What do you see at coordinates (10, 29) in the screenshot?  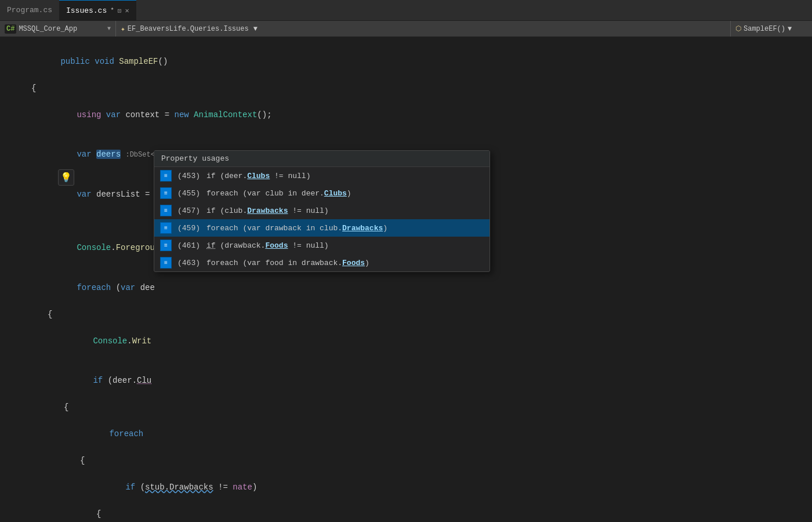 I see `csharp-icon: C#` at bounding box center [10, 29].